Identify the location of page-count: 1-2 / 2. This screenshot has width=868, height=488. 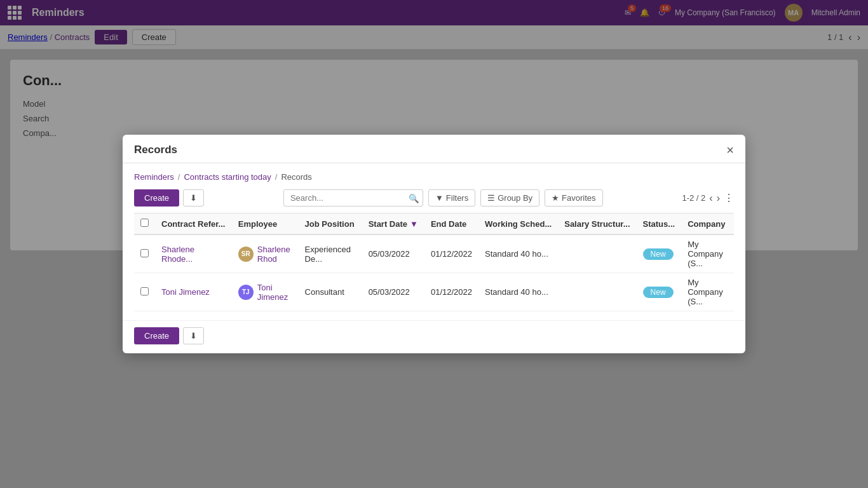
(694, 198).